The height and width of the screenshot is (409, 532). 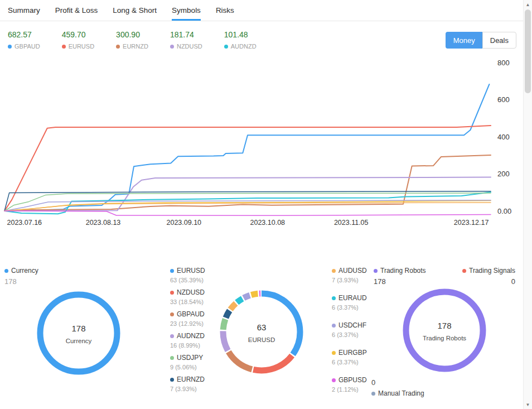 What do you see at coordinates (186, 40) in the screenshot?
I see `chart-legend-item-nzdusd: 181.74NZDUSD` at bounding box center [186, 40].